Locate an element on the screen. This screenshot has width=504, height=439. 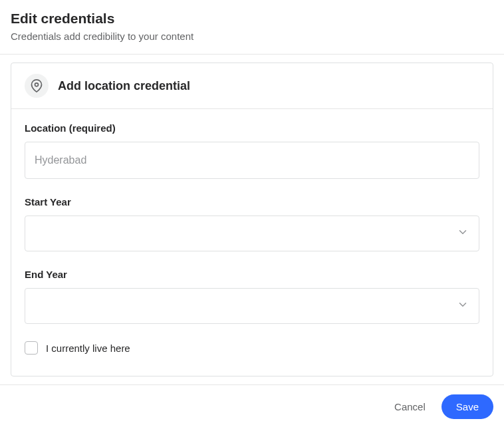
start-year-select is located at coordinates (252, 233).